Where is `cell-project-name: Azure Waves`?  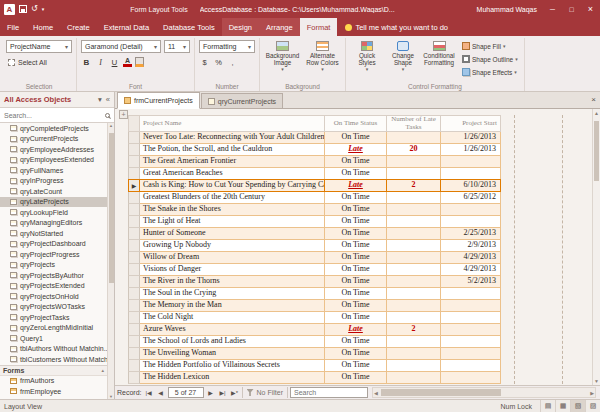 cell-project-name: Azure Waves is located at coordinates (232, 330).